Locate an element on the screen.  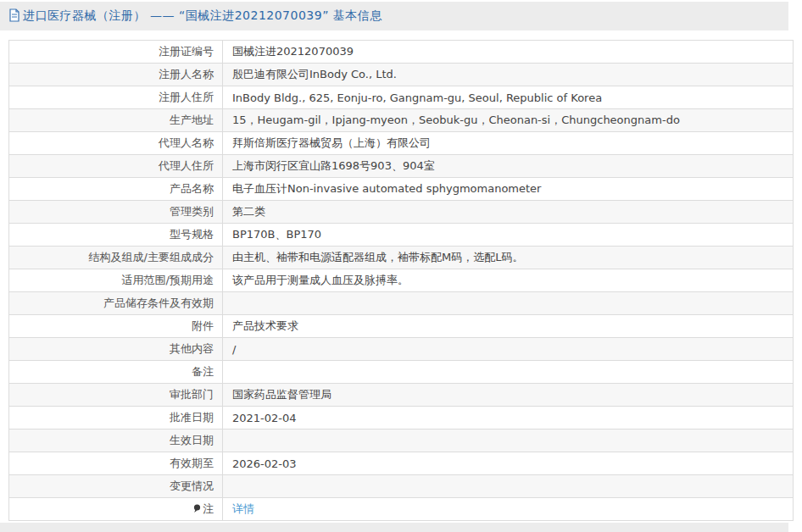
row-label: 结构及组成/主要组成成分 is located at coordinates (151, 258).